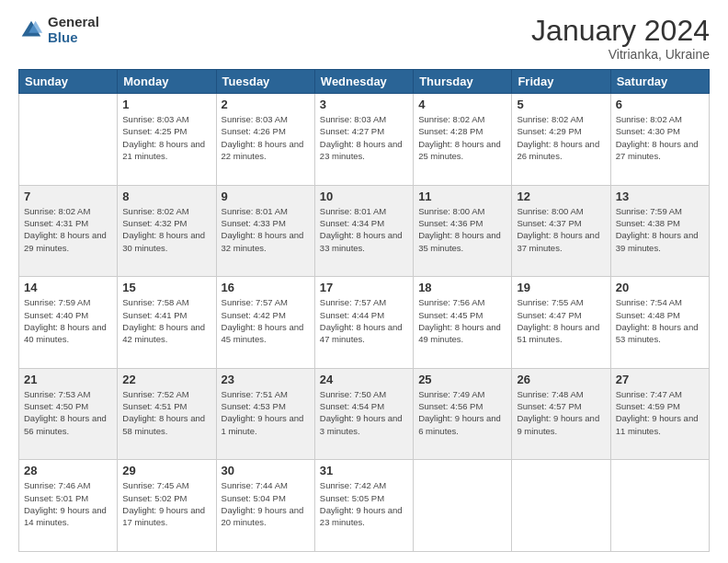  What do you see at coordinates (166, 412) in the screenshot?
I see `day-info: Sunrise: 7:52 AMSunset: 4:51 PMDaylight:…` at bounding box center [166, 412].